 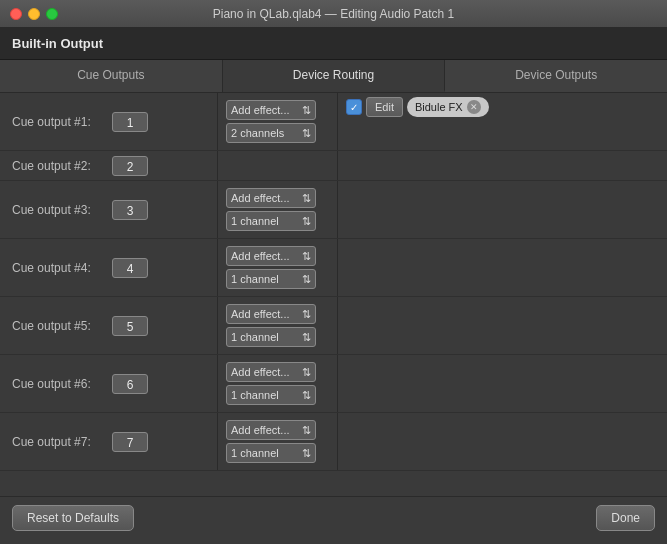 I want to click on effect-checkbox-1: ✓, so click(x=354, y=107).